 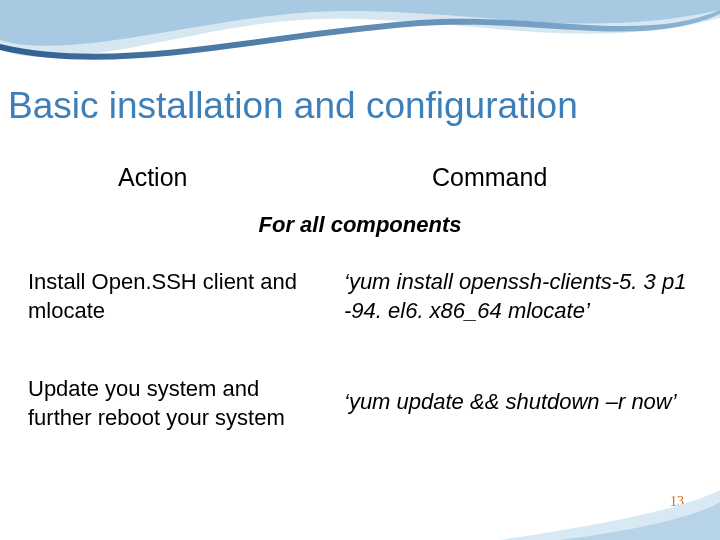 I want to click on row-command: ‘yum install openssh-clients-5. 3 p1 -94…, so click(x=529, y=296).